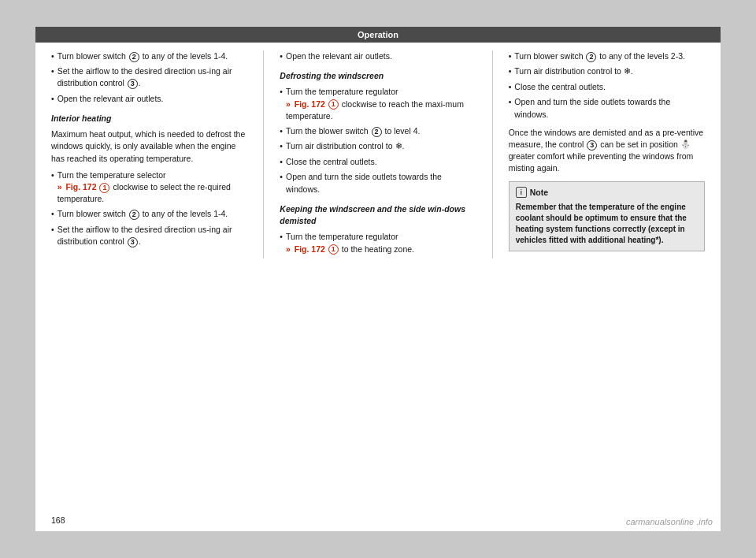 The width and height of the screenshot is (756, 558). What do you see at coordinates (310, 104) in the screenshot?
I see `col2-fig2-link: Fig. 172` at bounding box center [310, 104].